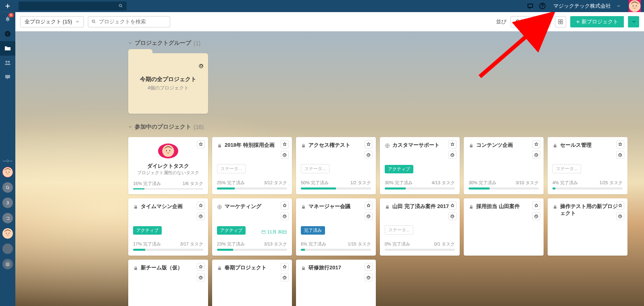 This screenshot has height=306, width=644. I want to click on org-switcher: マジックテック株式会社, so click(587, 6).